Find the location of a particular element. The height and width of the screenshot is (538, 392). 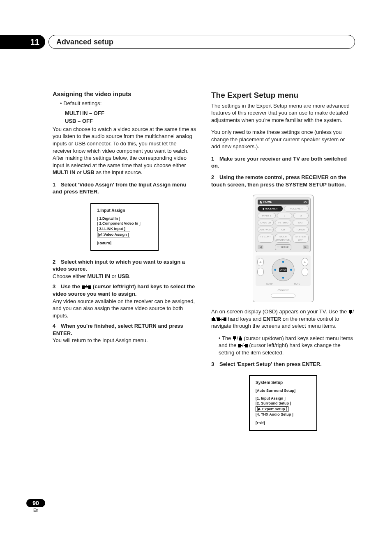

osd-item: [ 1.Digital In ] is located at coordinates (125, 218).